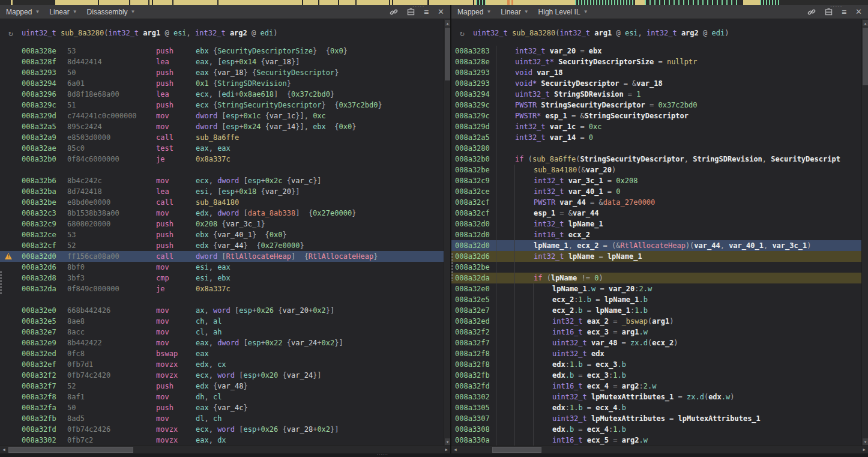 The image size is (868, 457). What do you see at coordinates (337, 51) in the screenshot?
I see `token-num: 0x0` at bounding box center [337, 51].